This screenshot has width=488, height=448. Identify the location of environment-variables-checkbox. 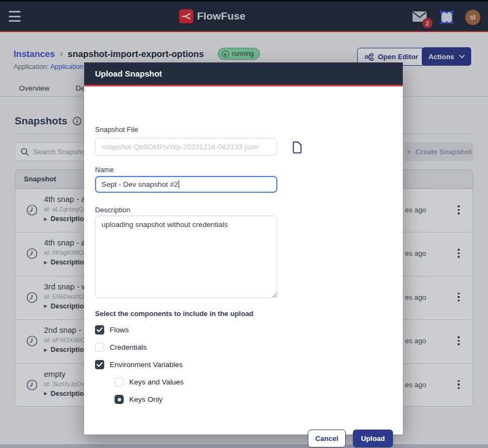
(100, 365).